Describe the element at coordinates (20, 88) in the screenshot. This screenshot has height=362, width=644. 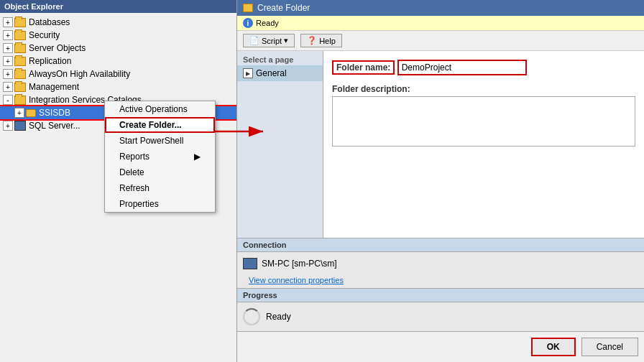
I see `folder-icon-management` at that location.